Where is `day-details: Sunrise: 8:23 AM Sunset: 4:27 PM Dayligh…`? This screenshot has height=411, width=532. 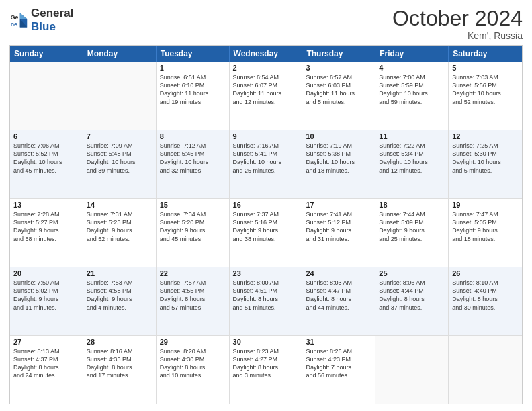 day-details: Sunrise: 8:23 AM Sunset: 4:27 PM Dayligh… is located at coordinates (266, 364).